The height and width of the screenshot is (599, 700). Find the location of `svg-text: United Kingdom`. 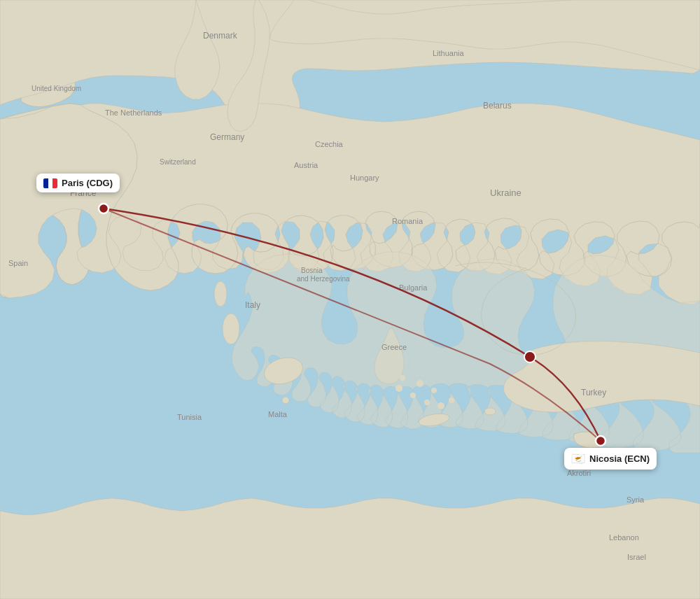

svg-text: United Kingdom is located at coordinates (56, 88).